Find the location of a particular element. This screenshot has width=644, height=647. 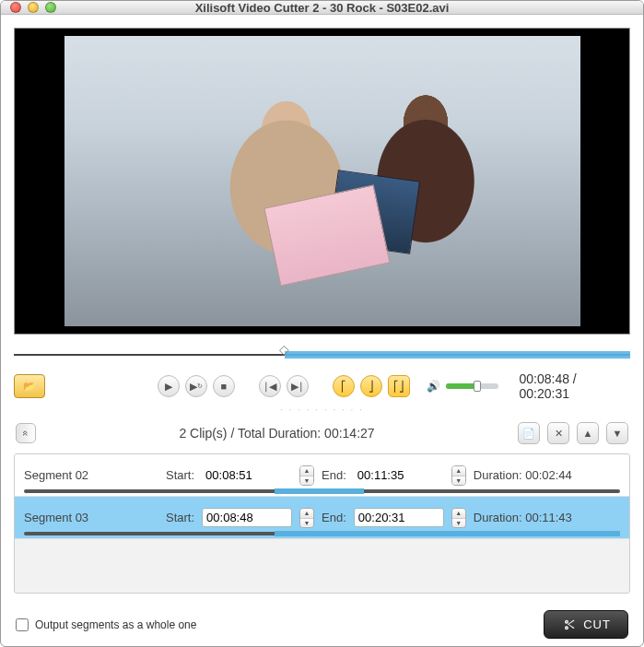

output-whole-label: Output segments as a whole one is located at coordinates (116, 625).